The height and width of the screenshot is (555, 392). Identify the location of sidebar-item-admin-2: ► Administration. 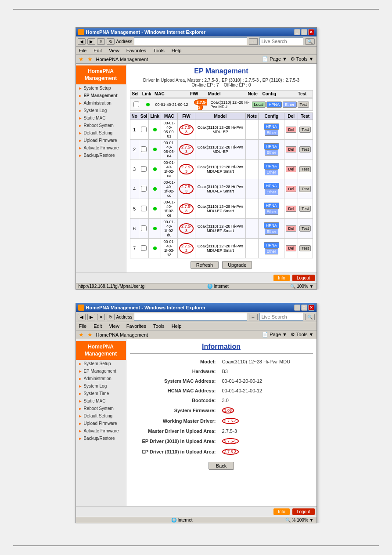
(101, 379).